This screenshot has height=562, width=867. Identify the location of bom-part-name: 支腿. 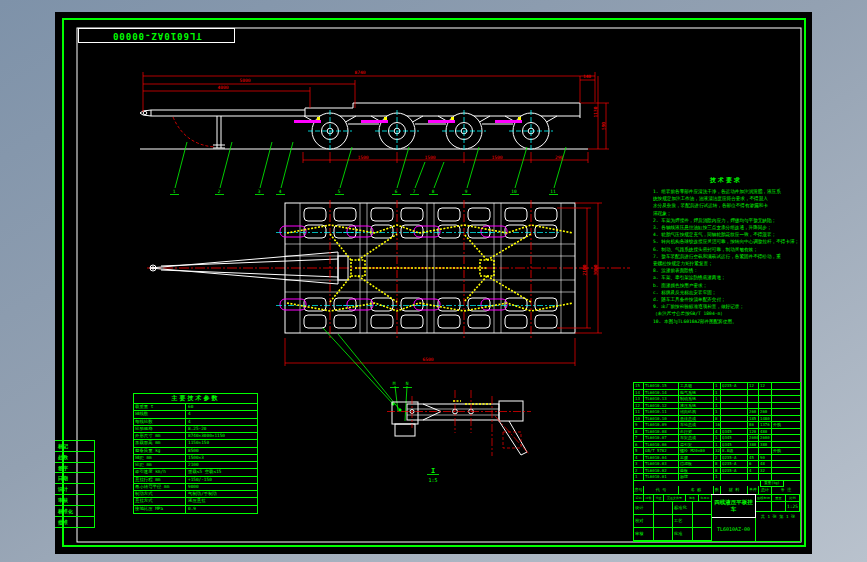
(696, 458).